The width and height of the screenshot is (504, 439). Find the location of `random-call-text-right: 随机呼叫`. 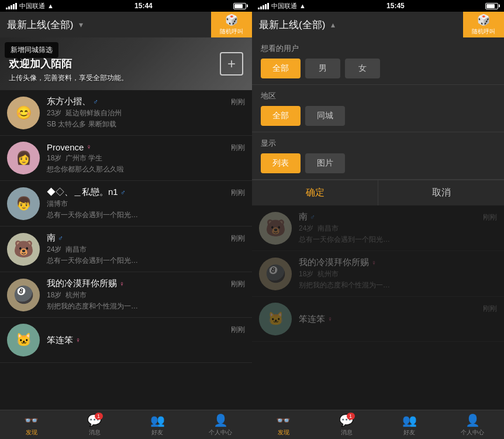

random-call-text-right: 随机呼叫 is located at coordinates (484, 32).